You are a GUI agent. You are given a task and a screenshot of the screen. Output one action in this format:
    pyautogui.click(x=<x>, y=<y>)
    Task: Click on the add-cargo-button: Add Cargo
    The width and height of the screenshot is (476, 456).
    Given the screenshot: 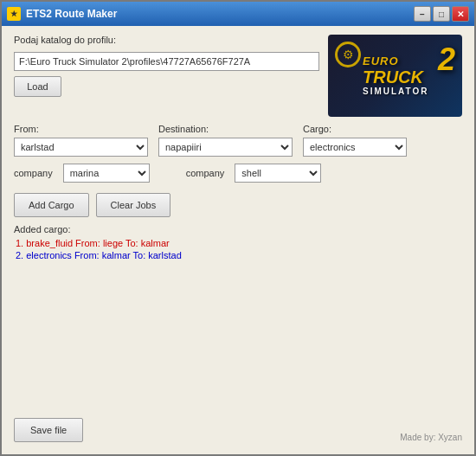 What is the action you would take?
    pyautogui.click(x=52, y=205)
    